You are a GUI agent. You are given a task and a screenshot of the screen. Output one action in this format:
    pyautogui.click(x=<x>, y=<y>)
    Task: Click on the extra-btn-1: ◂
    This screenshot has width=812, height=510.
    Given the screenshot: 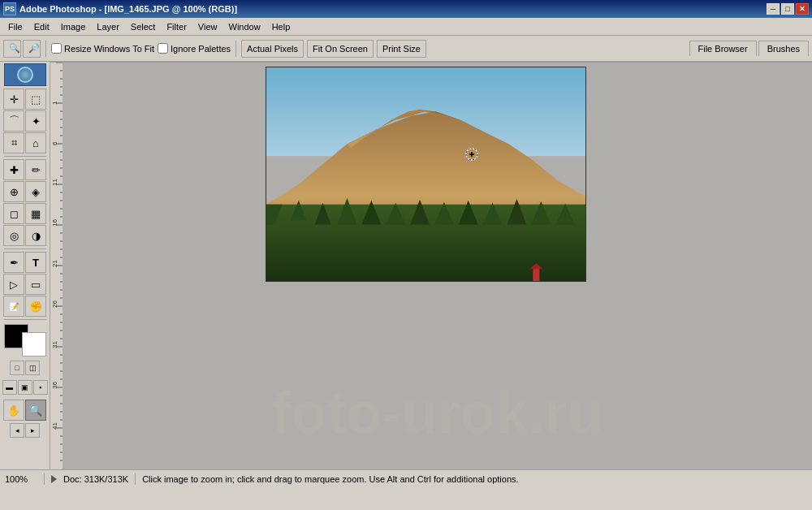 What is the action you would take?
    pyautogui.click(x=17, y=430)
    